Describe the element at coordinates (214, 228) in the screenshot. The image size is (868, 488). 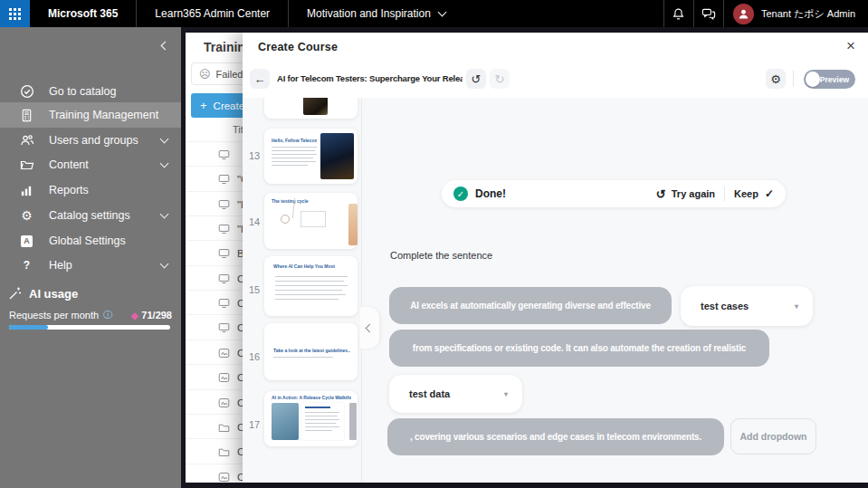
I see `table-row: "Pr` at that location.